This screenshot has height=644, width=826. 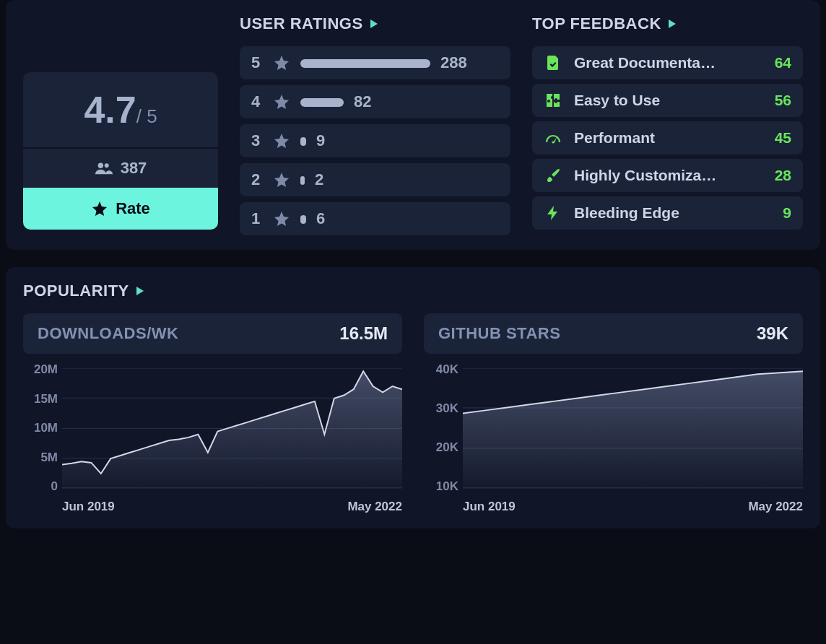 I want to click on rating-row-5: 5288, so click(x=375, y=63).